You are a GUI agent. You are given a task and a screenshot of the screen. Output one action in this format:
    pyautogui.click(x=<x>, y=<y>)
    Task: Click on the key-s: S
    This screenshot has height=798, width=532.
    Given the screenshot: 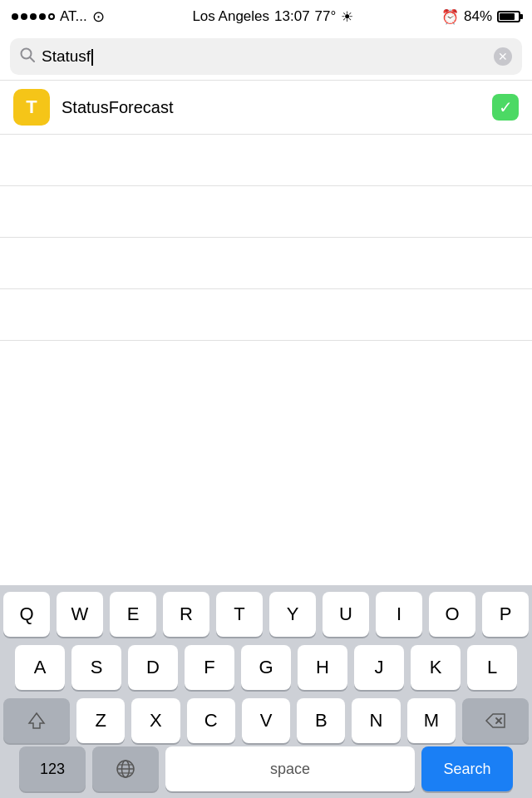 What is the action you would take?
    pyautogui.click(x=96, y=667)
    